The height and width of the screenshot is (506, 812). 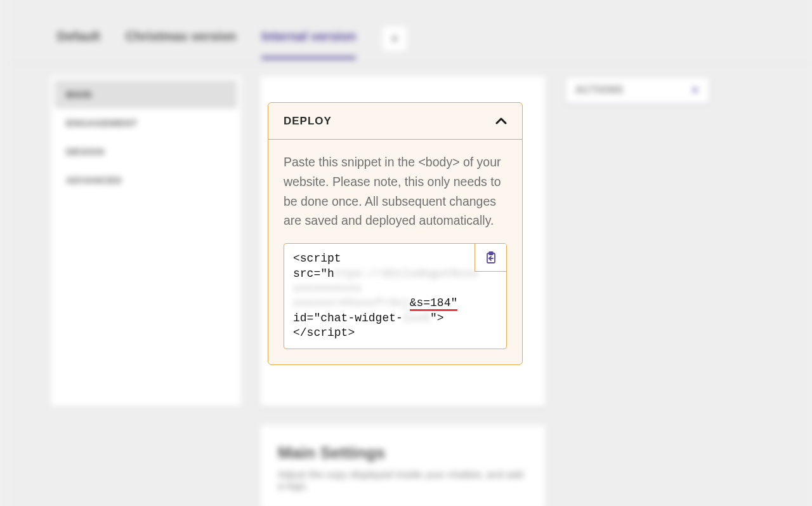 I want to click on actions-dropdown: ACTIONS ▼, so click(x=638, y=90).